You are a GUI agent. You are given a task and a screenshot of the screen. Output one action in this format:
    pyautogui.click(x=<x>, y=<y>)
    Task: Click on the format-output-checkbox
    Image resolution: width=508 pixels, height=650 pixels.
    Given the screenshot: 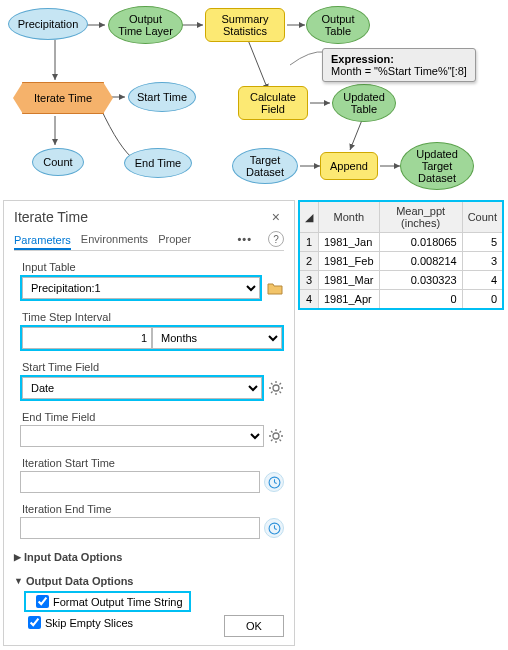 What is the action you would take?
    pyautogui.click(x=42, y=602)
    